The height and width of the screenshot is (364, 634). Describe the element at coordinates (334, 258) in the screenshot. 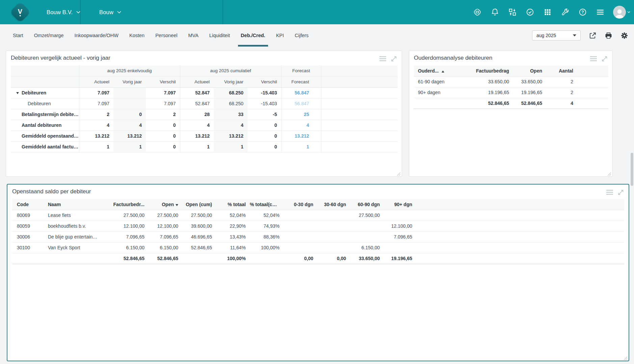

I see `total-cell: 0,00` at that location.